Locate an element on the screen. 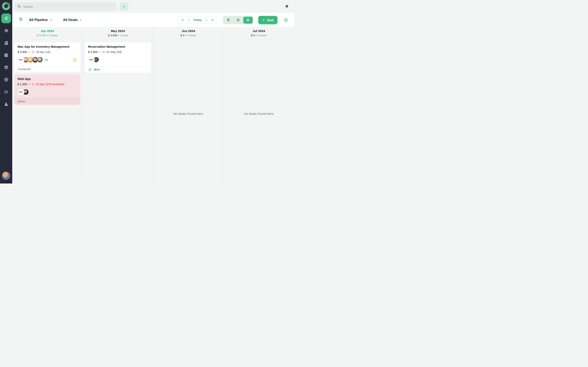  column-header: Apr 2024 $ 5,300 • 2 Deals is located at coordinates (47, 33).